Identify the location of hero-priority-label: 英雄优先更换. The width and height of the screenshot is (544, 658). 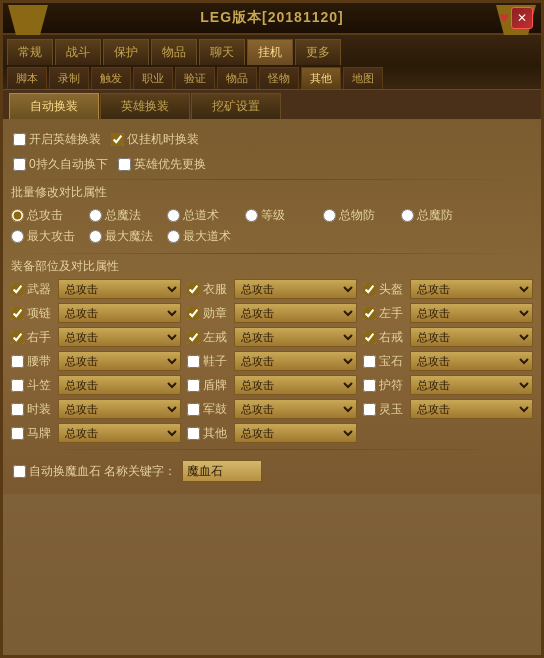
(170, 164).